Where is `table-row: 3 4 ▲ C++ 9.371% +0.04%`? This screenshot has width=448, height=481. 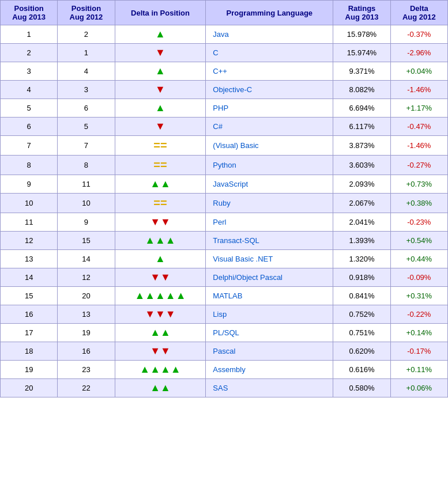 table-row: 3 4 ▲ C++ 9.371% +0.04% is located at coordinates (224, 71).